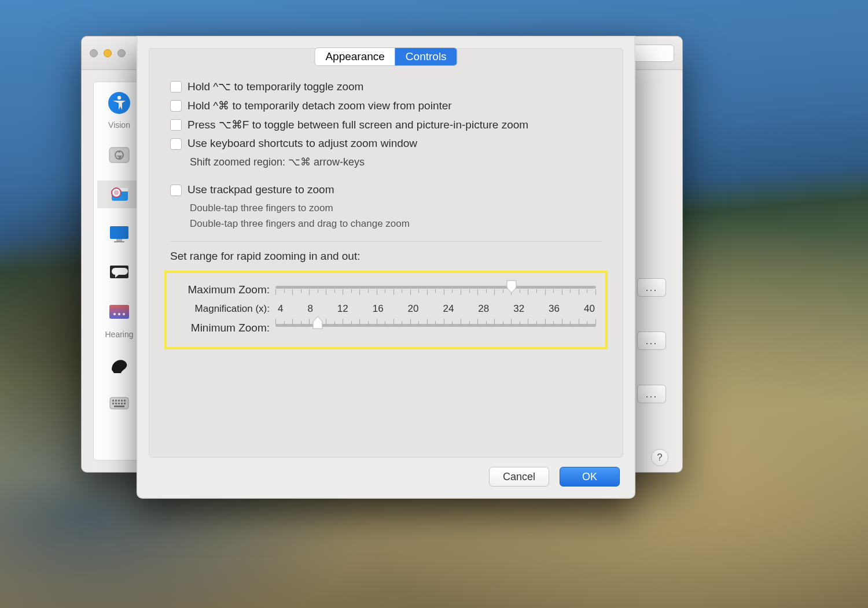 This screenshot has width=868, height=608. I want to click on options-button-2: ..., so click(652, 341).